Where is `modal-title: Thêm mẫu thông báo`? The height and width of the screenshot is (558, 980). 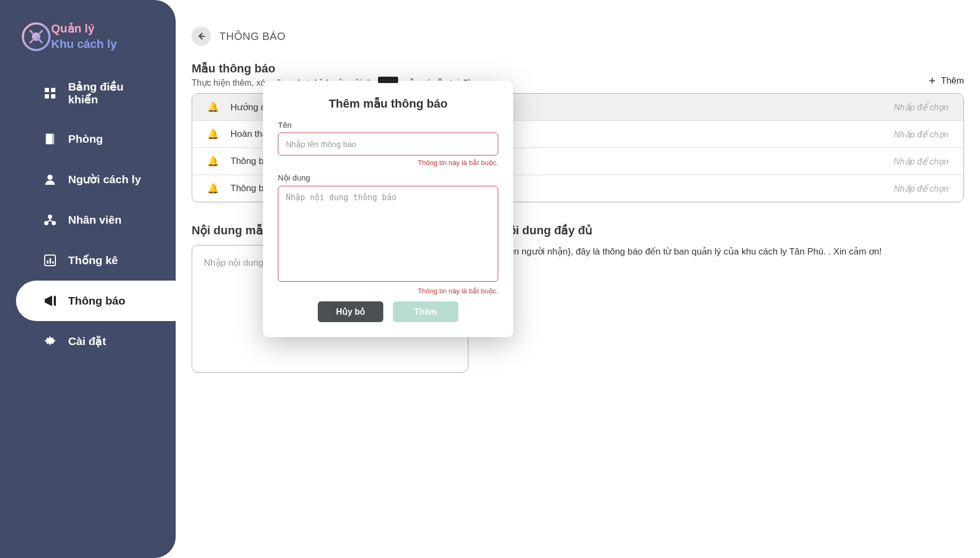
modal-title: Thêm mẫu thông báo is located at coordinates (388, 104).